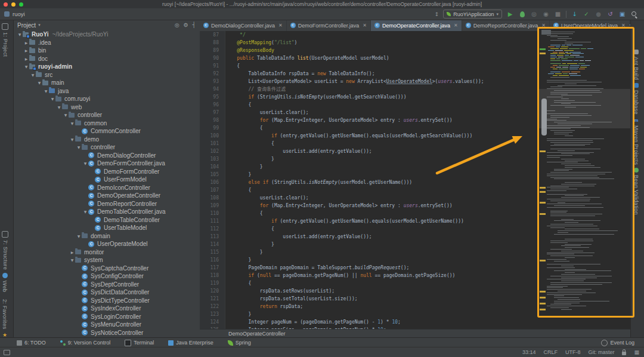 The height and width of the screenshot is (357, 644). I want to click on tree-item-java: ▼java, so click(106, 91).